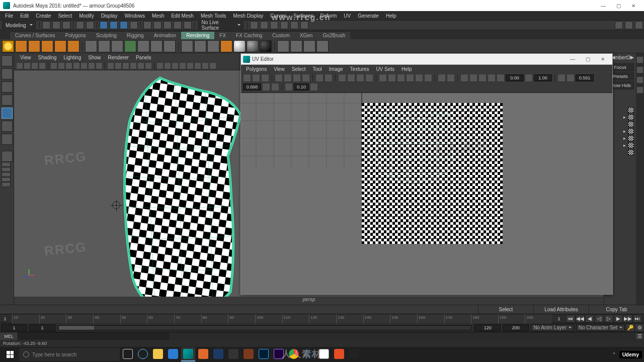 The height and width of the screenshot is (362, 644). Describe the element at coordinates (275, 87) in the screenshot. I see `uv-paste-uv-icon` at that location.